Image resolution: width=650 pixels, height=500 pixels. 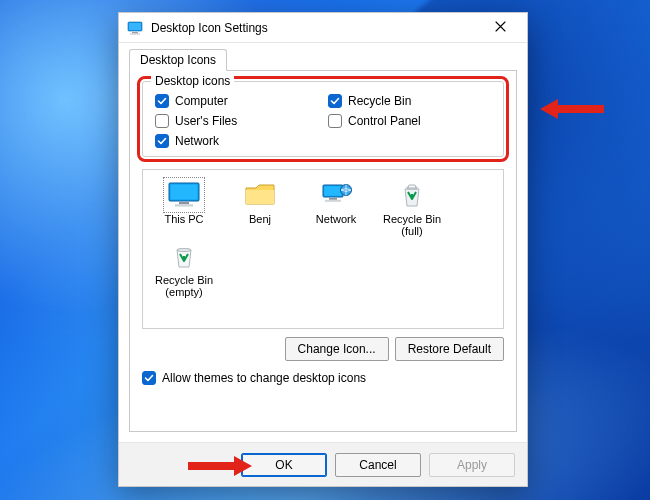 I want to click on checkbox-label: User's Files, so click(x=206, y=121).